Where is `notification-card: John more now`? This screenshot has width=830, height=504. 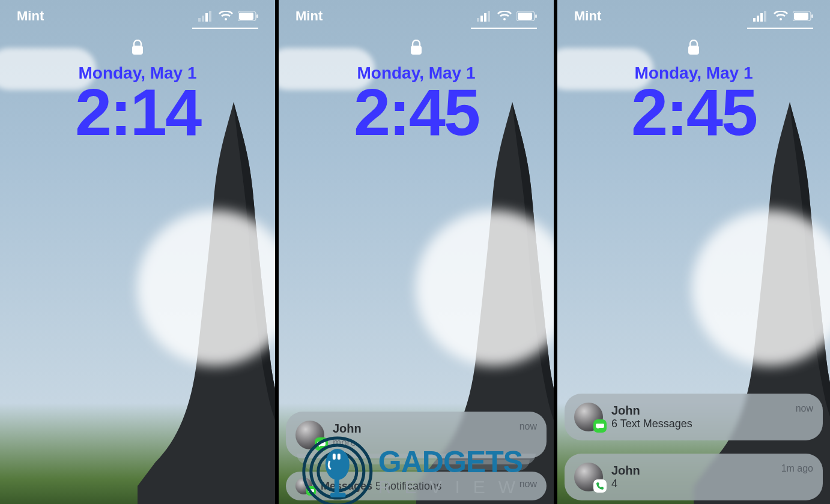
notification-card: John more now is located at coordinates (416, 435).